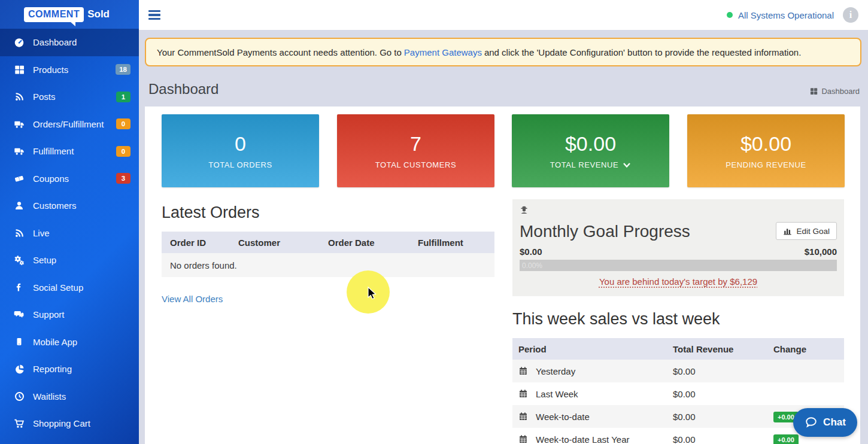 This screenshot has width=868, height=444. What do you see at coordinates (678, 248) in the screenshot?
I see `monthly-goal-panel: Monthly Goal Progress Edit Goal $0.00 $1…` at bounding box center [678, 248].